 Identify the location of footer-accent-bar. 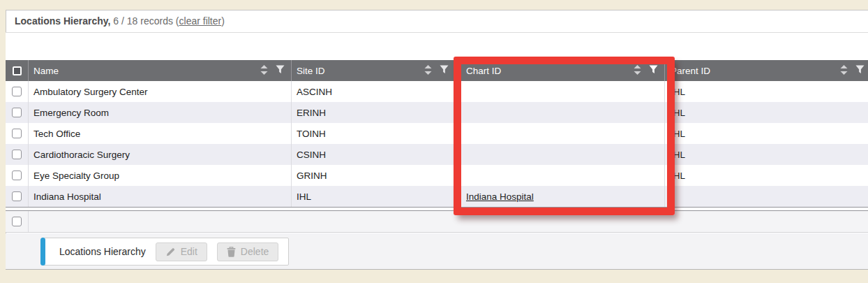
(43, 252).